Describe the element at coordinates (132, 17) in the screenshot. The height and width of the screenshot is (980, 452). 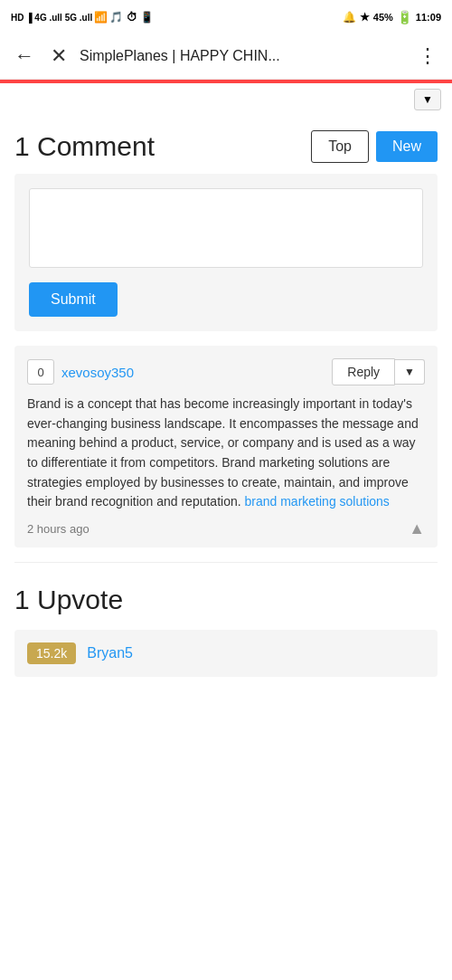
I see `extra-icons: 🎵 ⏱ 📱` at that location.